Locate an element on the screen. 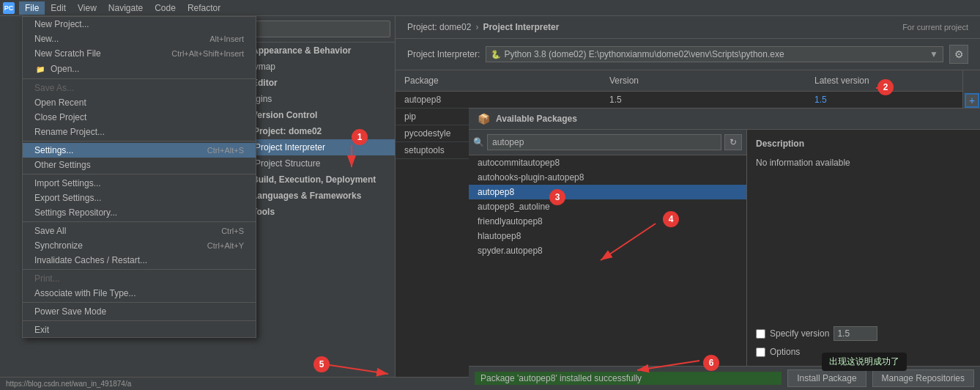  list-item: spyder.autopep8 is located at coordinates (608, 251).